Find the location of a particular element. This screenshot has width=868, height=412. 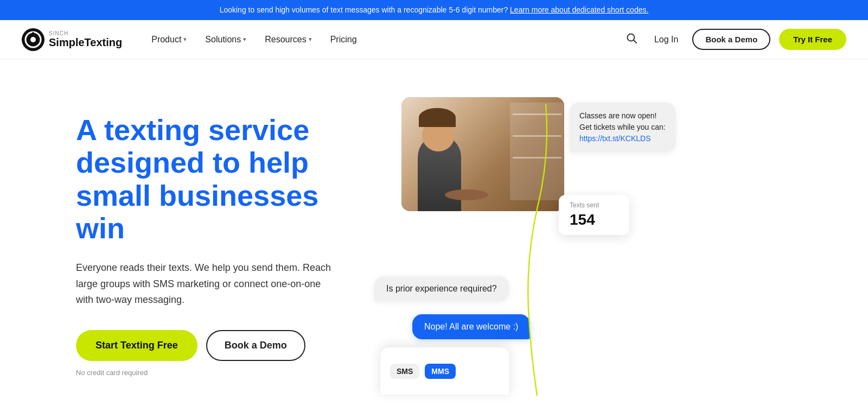

banner-link: Learn more about dedicated short codes. is located at coordinates (579, 10).